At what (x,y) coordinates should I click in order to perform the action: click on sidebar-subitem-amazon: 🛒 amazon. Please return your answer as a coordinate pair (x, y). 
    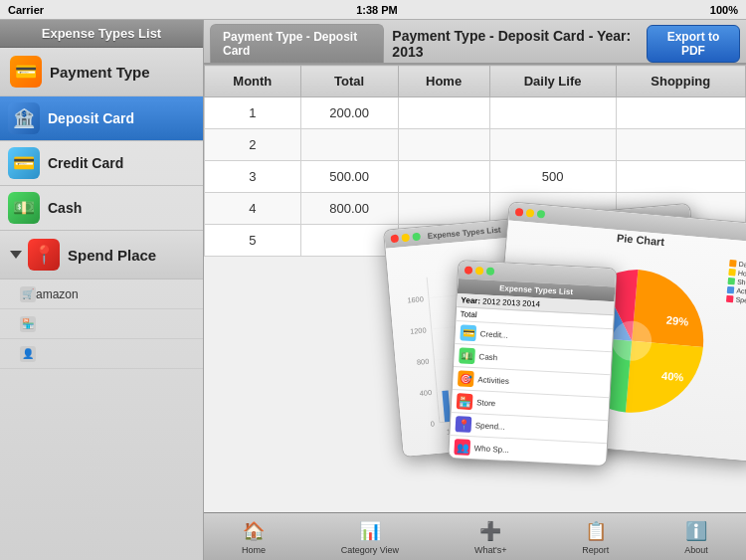
    Looking at the image, I should click on (101, 294).